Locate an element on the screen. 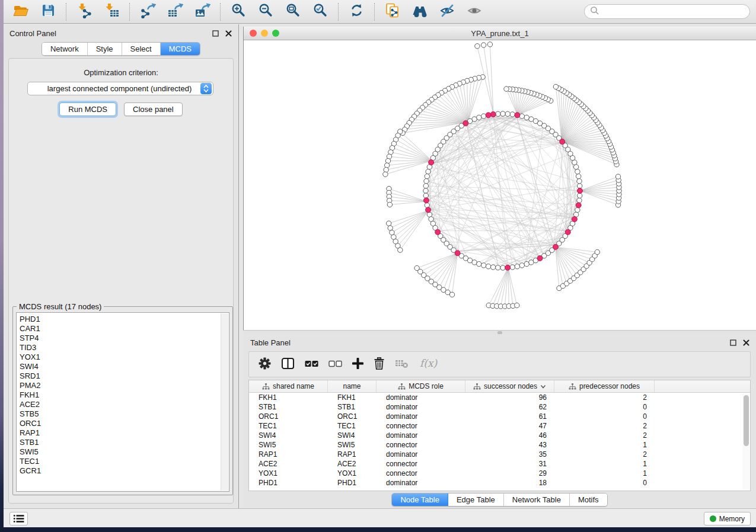  column-header-successor-nodes: successor nodes is located at coordinates (510, 386).